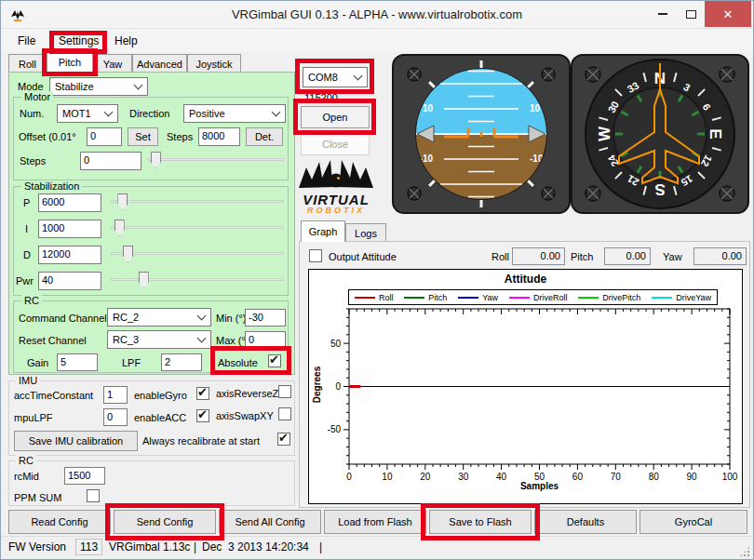 Image resolution: width=754 pixels, height=560 pixels. What do you see at coordinates (88, 113) in the screenshot?
I see `motor-num-select: MOT1` at bounding box center [88, 113].